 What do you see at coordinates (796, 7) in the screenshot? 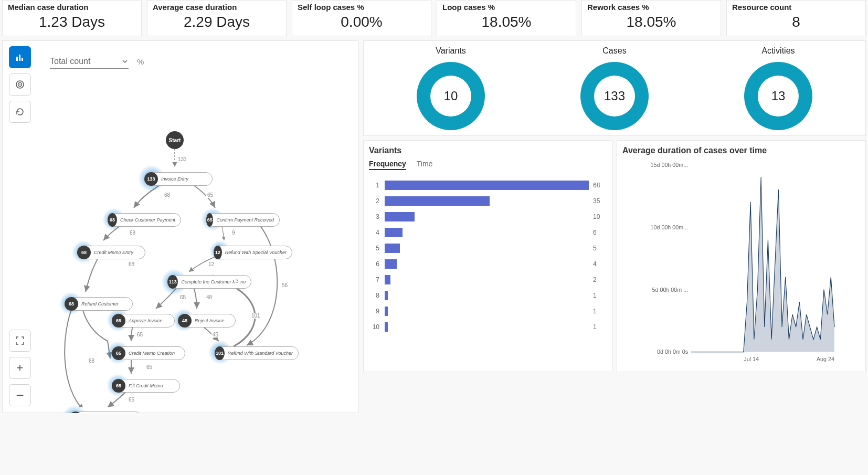
I see `kpi-title: Resource count` at bounding box center [796, 7].